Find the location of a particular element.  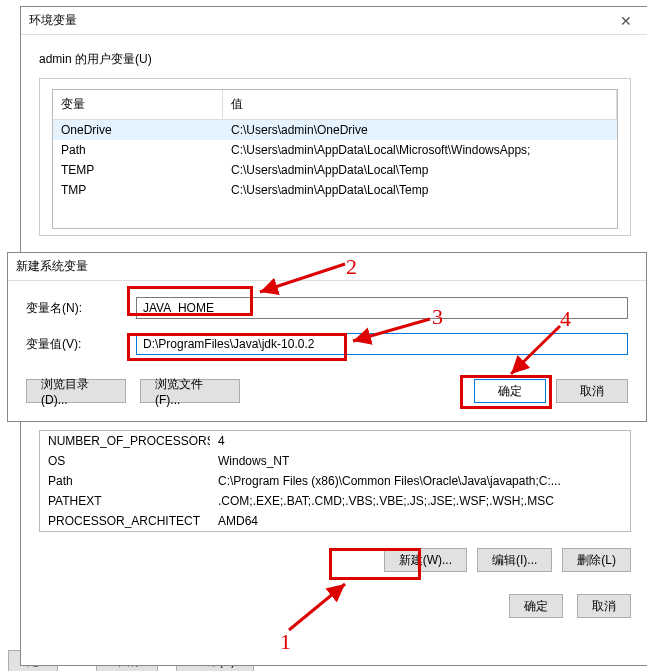

table-row: OneDrive C:\Users\admin\OneDrive is located at coordinates (335, 130).